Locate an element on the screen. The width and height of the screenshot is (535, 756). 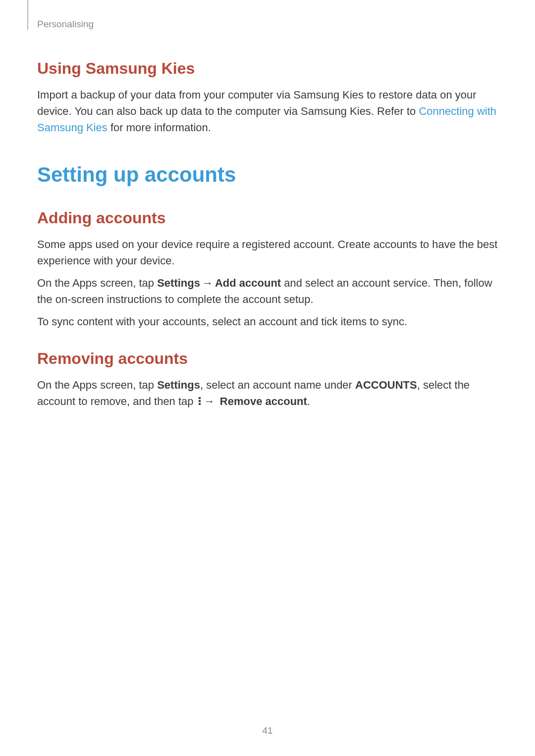
heading-setting-up-accounts: Setting up accounts is located at coordinates (268, 175).